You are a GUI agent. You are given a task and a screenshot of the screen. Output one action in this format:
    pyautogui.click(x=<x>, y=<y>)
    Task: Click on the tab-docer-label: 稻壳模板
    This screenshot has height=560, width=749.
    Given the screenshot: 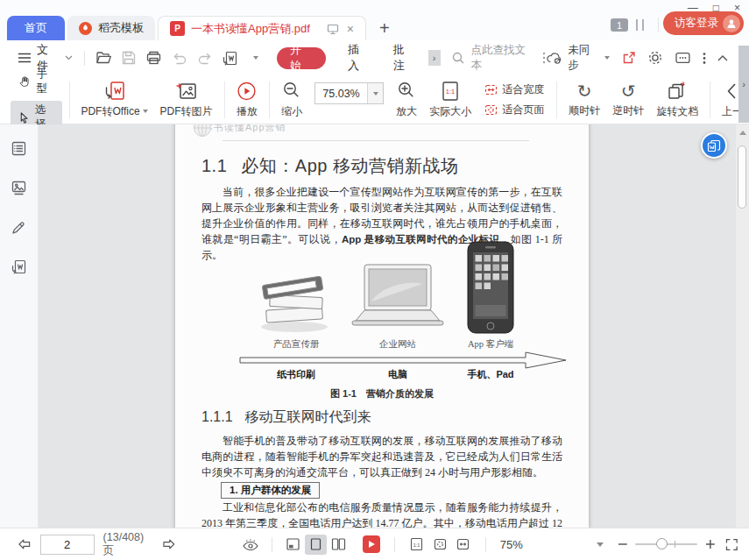 What is the action you would take?
    pyautogui.click(x=121, y=28)
    